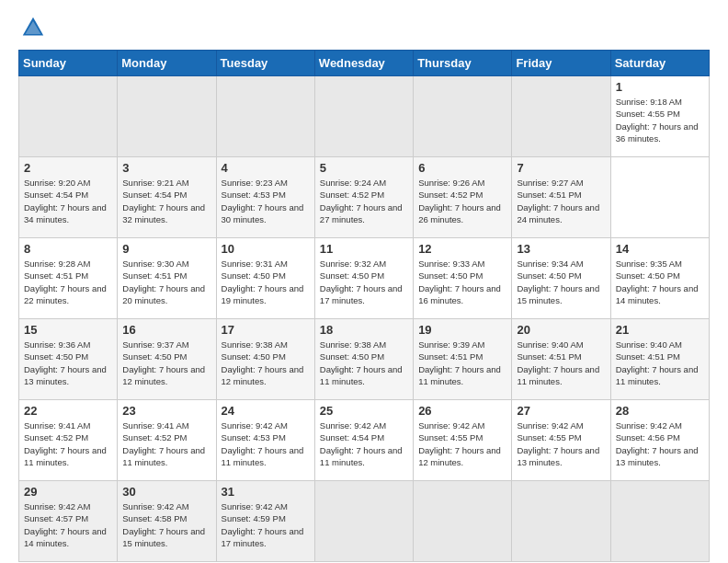  What do you see at coordinates (364, 279) in the screenshot?
I see `calendar-week-row: 8Sunrise: 9:28 AMSunset: 4:51 PMDaylight…` at bounding box center [364, 279].